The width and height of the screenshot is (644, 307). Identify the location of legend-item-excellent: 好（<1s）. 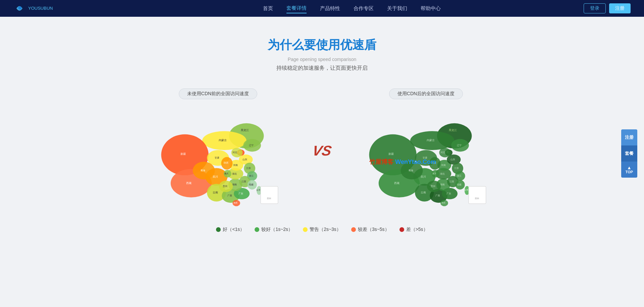
(230, 230).